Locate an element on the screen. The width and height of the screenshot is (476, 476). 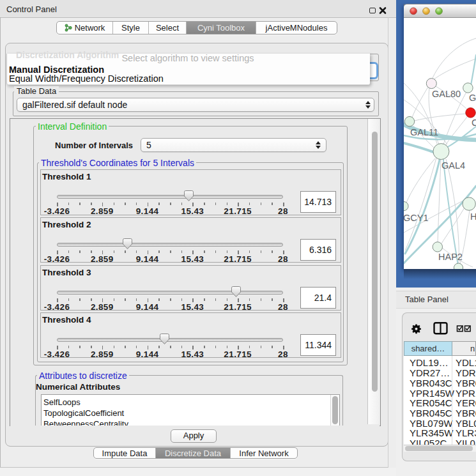
svg-text: HAP2 is located at coordinates (450, 257).